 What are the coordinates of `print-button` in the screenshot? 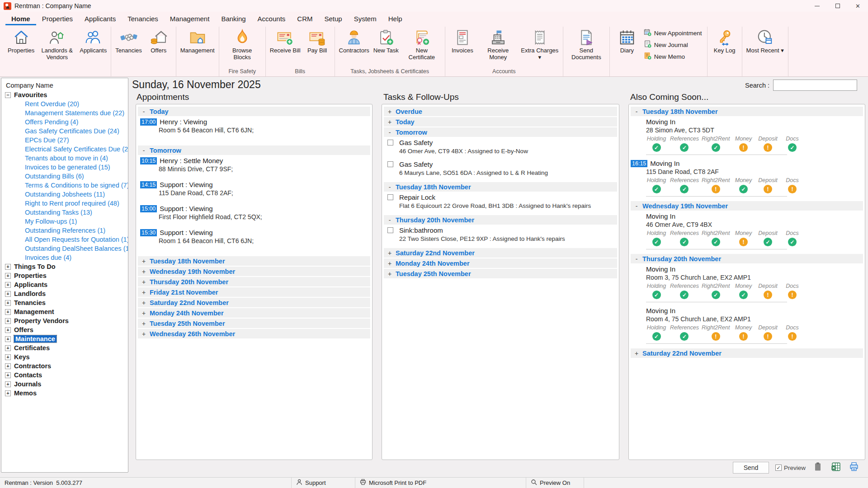 It's located at (854, 468).